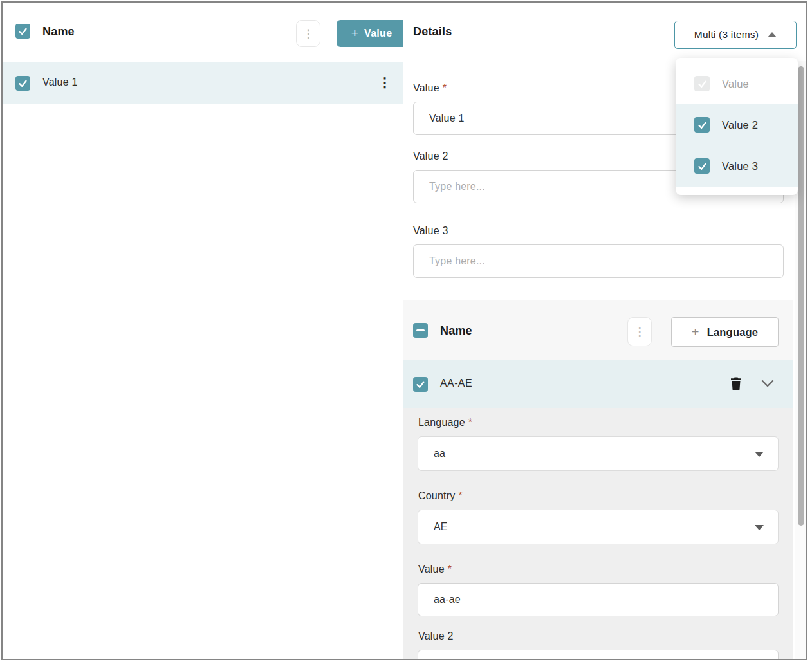  Describe the element at coordinates (456, 331) in the screenshot. I see `section-title: Name` at that location.